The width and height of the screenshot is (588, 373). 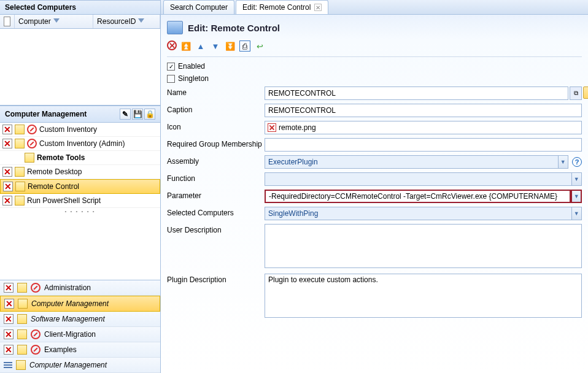 I want to click on singleton-label: Singleton, so click(x=193, y=79).